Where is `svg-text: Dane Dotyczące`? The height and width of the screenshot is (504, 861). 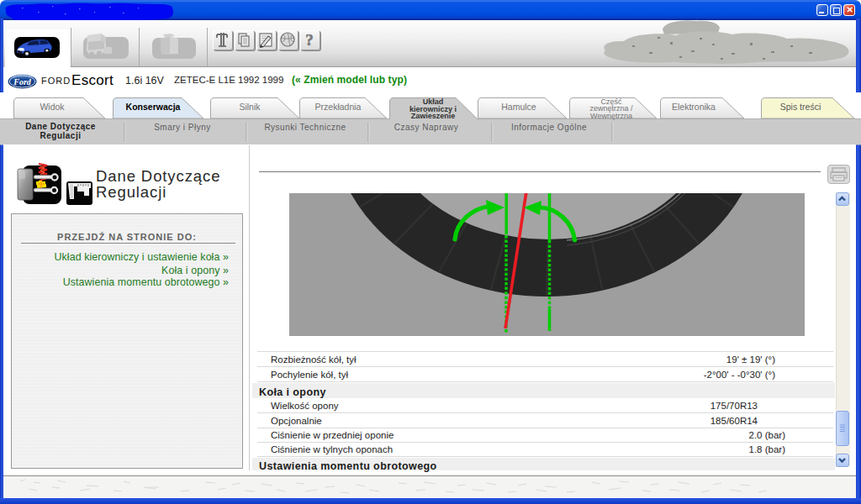
svg-text: Dane Dotyczące is located at coordinates (61, 126).